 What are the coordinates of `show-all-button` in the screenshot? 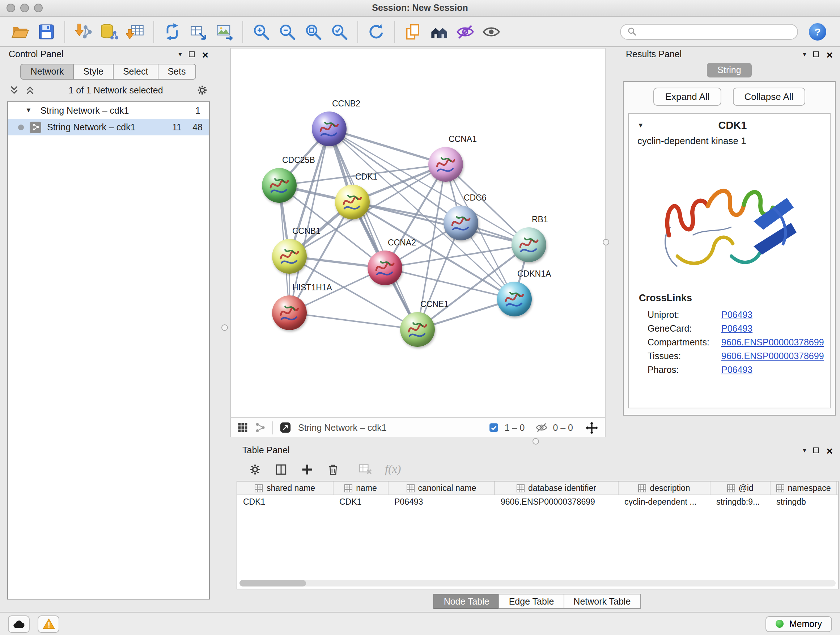 It's located at (491, 32).